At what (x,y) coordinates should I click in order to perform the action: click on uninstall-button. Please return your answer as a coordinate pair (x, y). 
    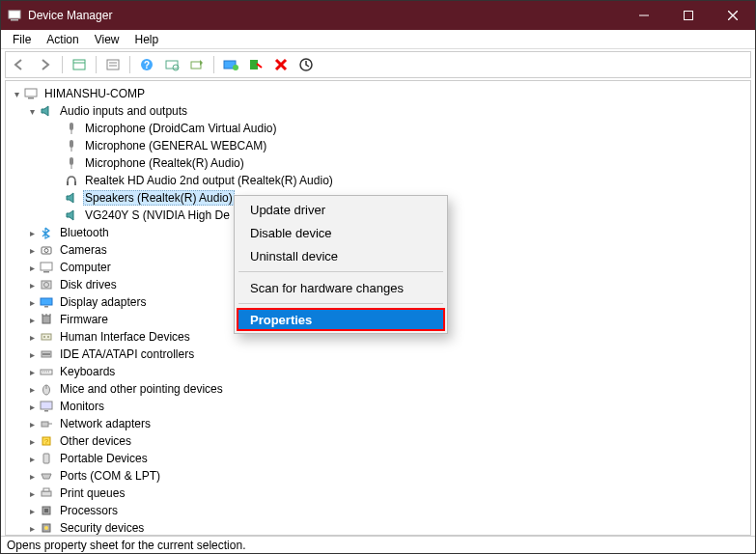
    Looking at the image, I should click on (281, 65).